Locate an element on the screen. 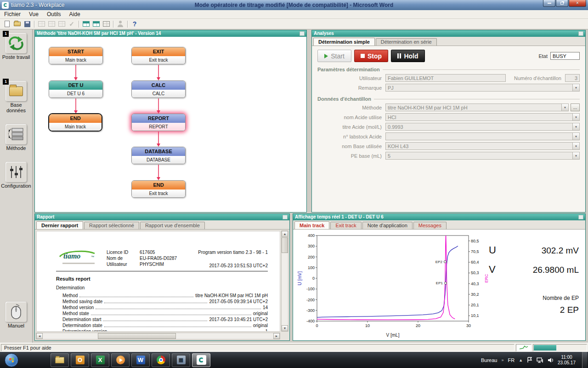  tab-dernier-rapport: Dernier rapport is located at coordinates (60, 225).